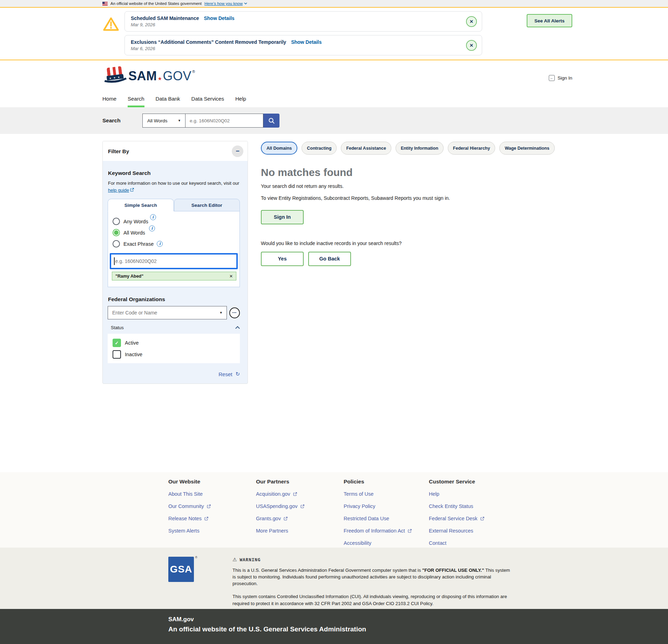 The height and width of the screenshot is (644, 668). What do you see at coordinates (174, 299) in the screenshot?
I see `federal-organizations-heading: Federal Organizations` at bounding box center [174, 299].